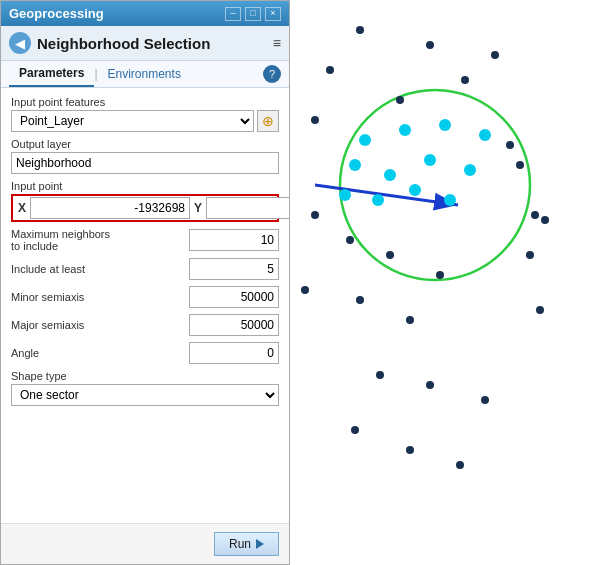 The image size is (595, 565). I want to click on panel-title: Neighborhood Selection, so click(124, 44).